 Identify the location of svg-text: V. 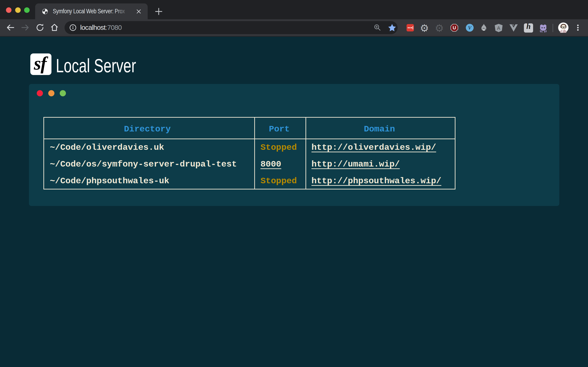
(470, 28).